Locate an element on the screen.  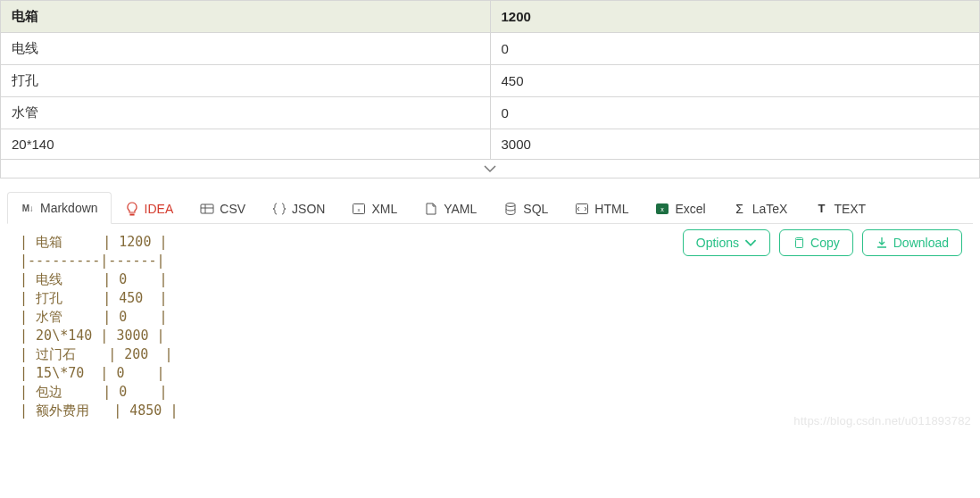
tab-markdown: M↓ Markdown is located at coordinates (59, 208).